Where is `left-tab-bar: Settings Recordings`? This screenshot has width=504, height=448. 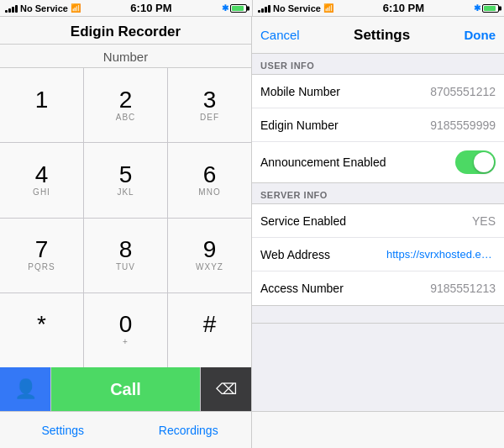
left-tab-bar: Settings Recordings is located at coordinates (126, 430).